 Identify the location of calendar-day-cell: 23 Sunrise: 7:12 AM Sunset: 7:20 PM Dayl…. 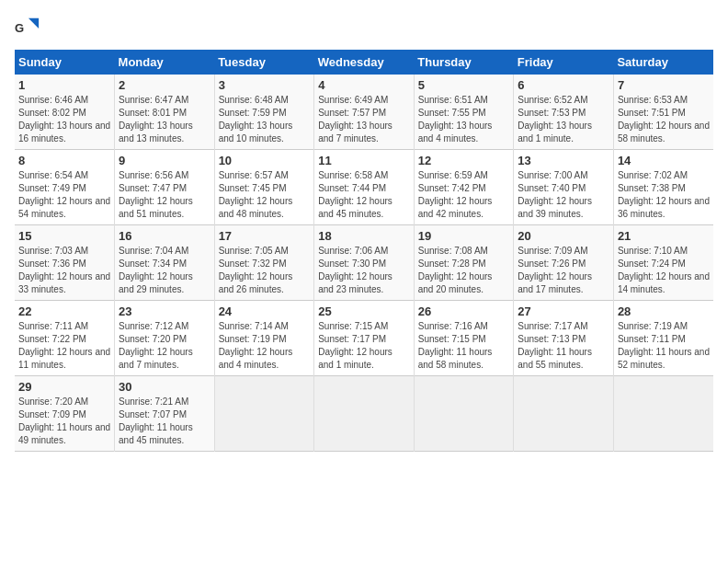
(165, 339).